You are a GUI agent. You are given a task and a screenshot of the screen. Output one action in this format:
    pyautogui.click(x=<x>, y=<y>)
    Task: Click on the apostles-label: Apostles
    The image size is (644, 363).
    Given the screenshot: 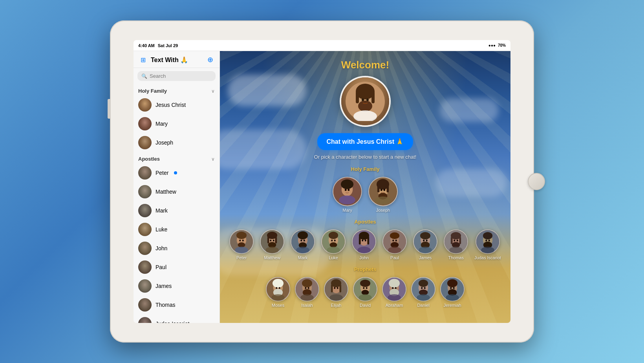 What is the action you would take?
    pyautogui.click(x=149, y=159)
    